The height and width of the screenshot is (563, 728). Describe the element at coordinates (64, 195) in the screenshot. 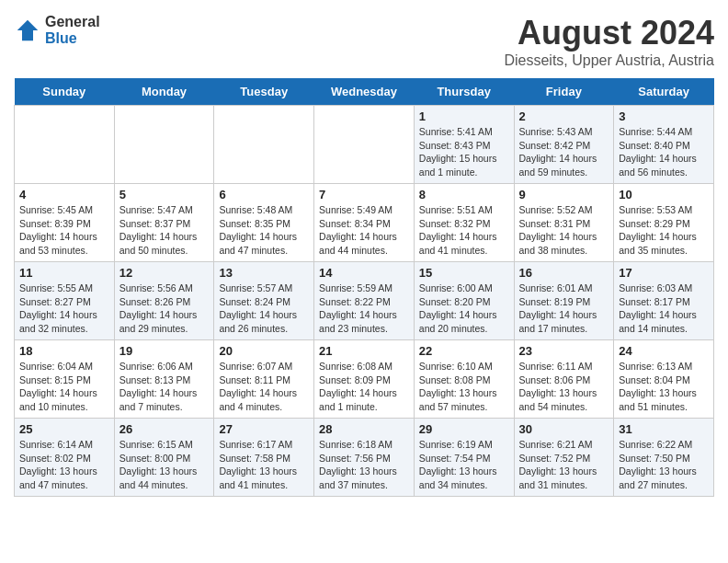

I see `day-number: 4` at that location.